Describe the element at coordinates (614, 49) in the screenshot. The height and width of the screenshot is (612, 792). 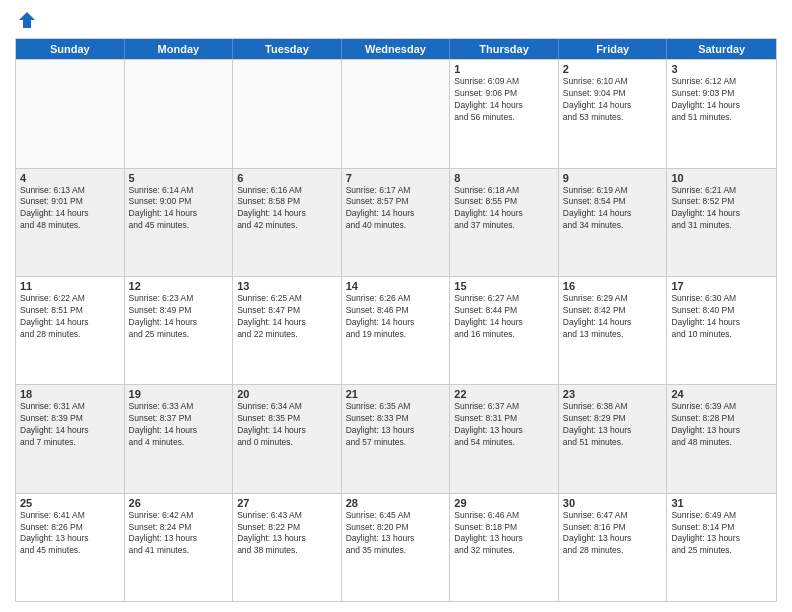
I see `weekday-header-friday: Friday` at that location.